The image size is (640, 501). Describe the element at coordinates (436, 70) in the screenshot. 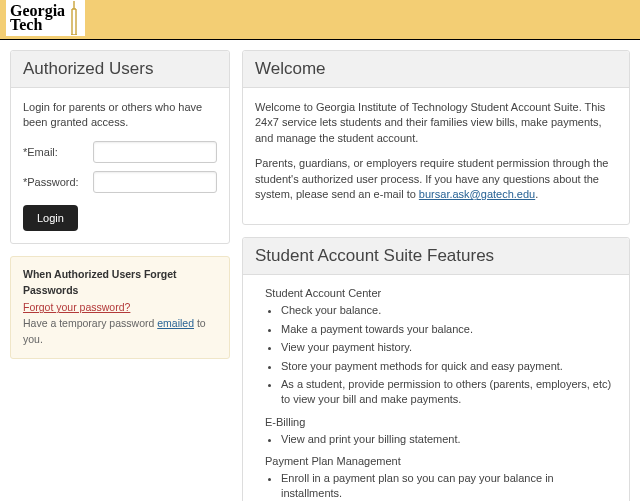

I see `welcome-title: Welcome` at that location.